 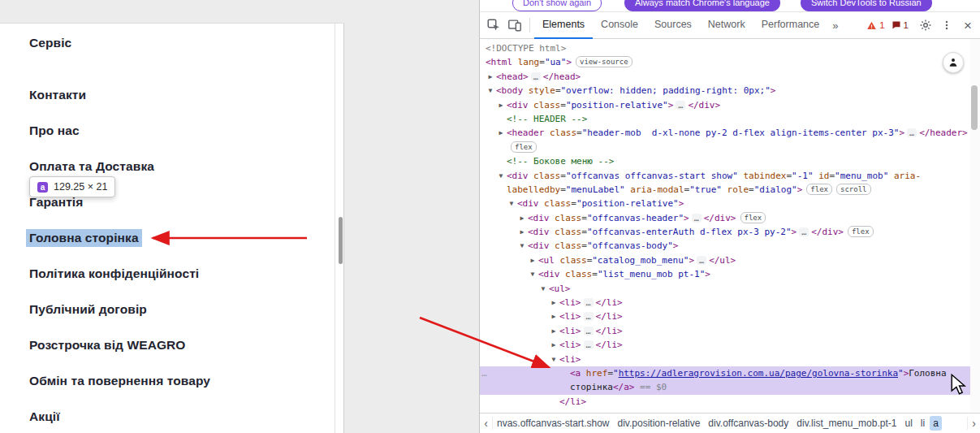 What do you see at coordinates (725, 62) in the screenshot?
I see `dom-tree-line: <html lang="ua">view-source` at bounding box center [725, 62].